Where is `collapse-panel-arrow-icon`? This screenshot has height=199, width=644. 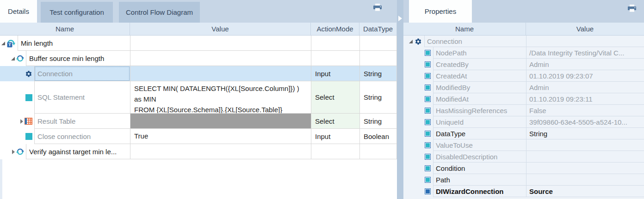
collapse-panel-arrow-icon is located at coordinates (400, 18).